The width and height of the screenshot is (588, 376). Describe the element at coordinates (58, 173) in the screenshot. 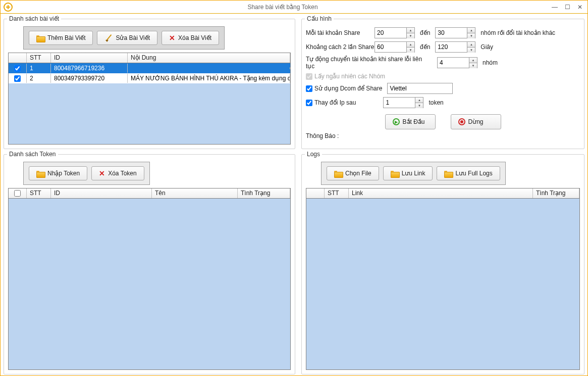

I see `import-token-button: Nhập Token` at that location.